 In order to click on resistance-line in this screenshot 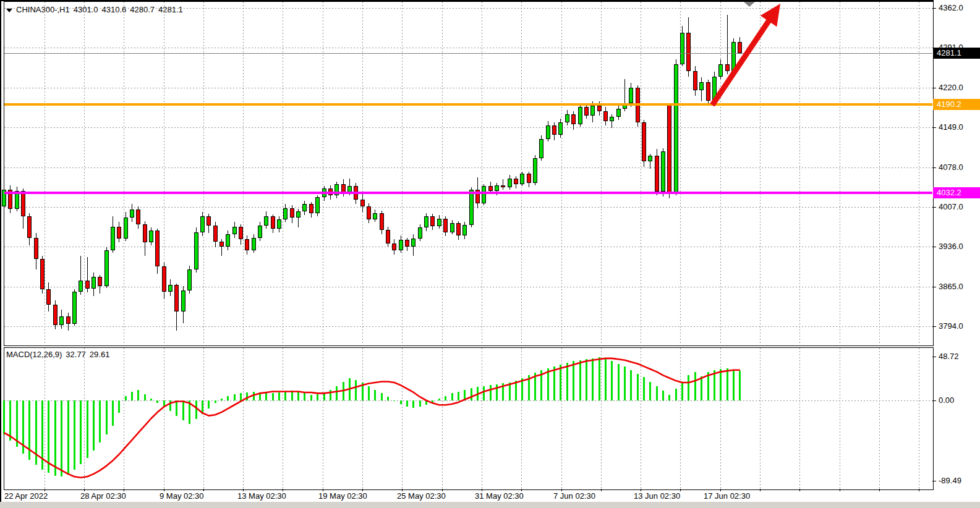, I will do `click(469, 104)`.